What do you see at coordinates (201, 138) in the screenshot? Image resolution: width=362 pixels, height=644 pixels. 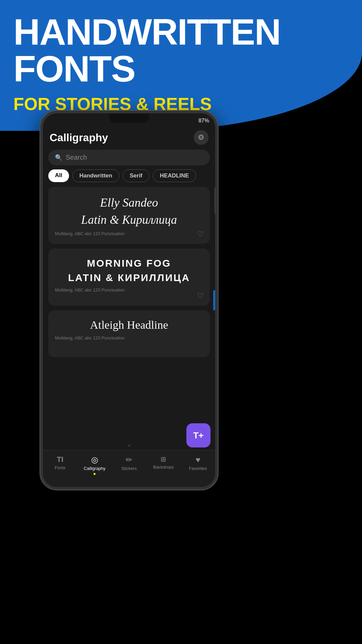 I see `settings-icon: ⚙` at bounding box center [201, 138].